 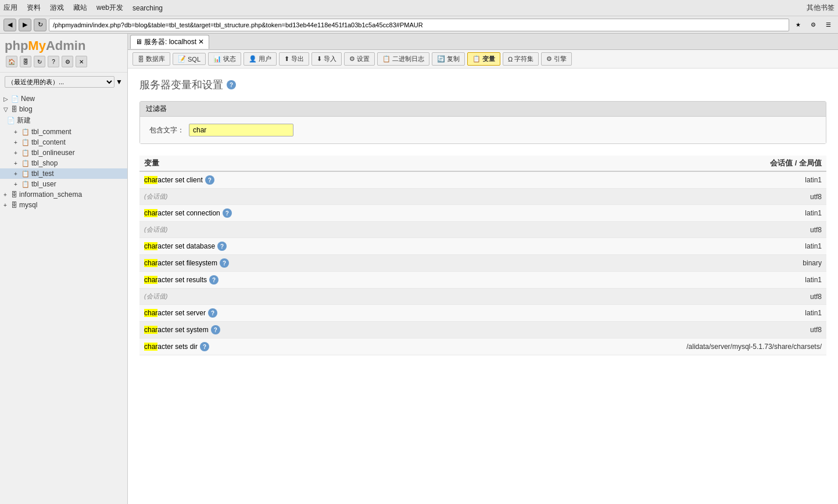 I want to click on os-other-bookmarks: 其他书签, so click(x=821, y=8).